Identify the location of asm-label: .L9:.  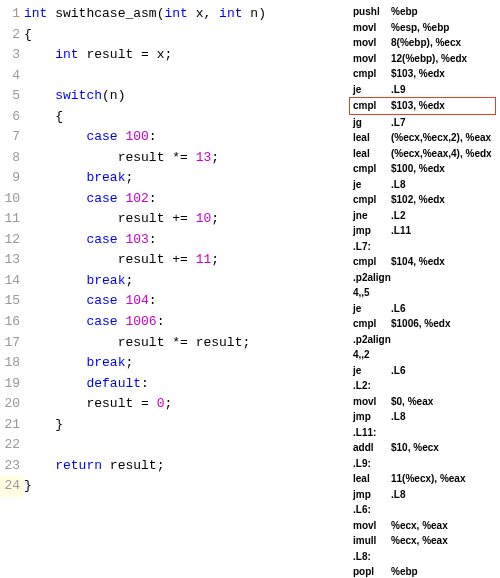
(422, 464).